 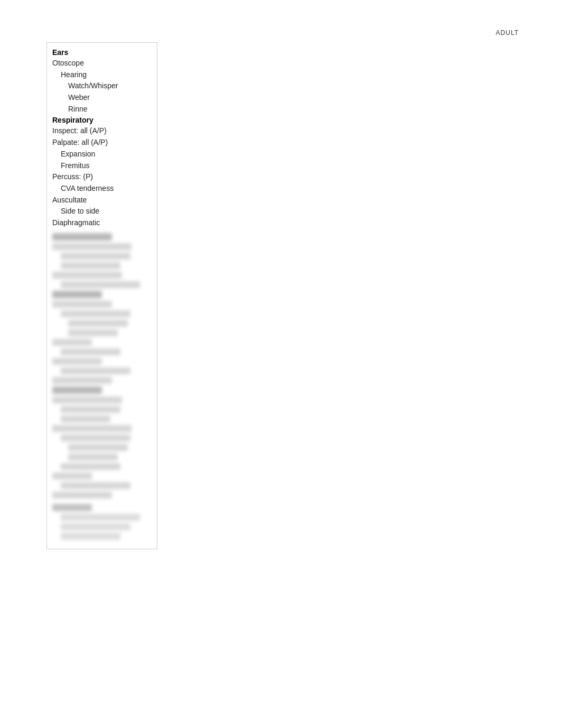 I want to click on list-item: Inspect: all (A/P), so click(x=102, y=131).